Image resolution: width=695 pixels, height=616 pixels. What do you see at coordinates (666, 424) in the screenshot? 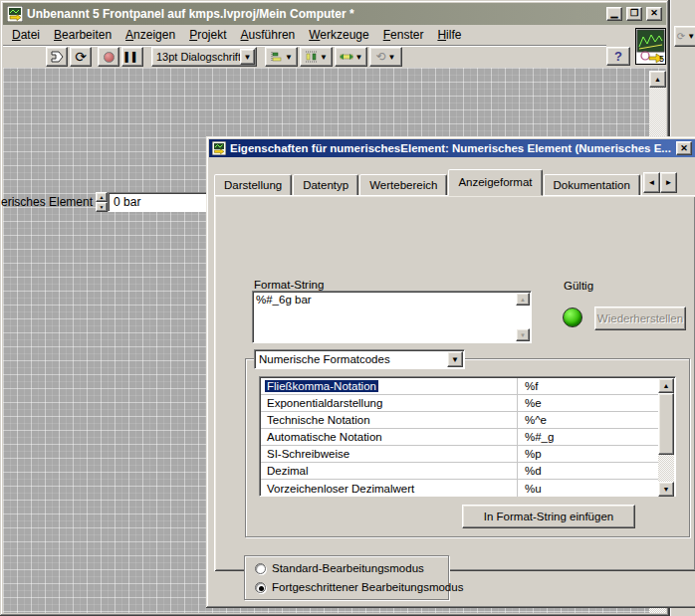
I see `scrollbar-thumb` at bounding box center [666, 424].